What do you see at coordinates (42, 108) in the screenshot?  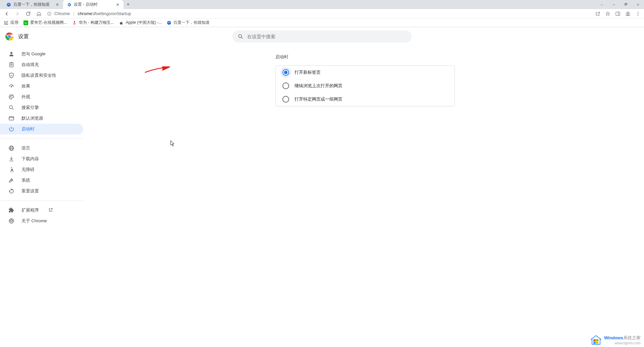 I see `nav-item-search-engine: 搜索引擎` at bounding box center [42, 108].